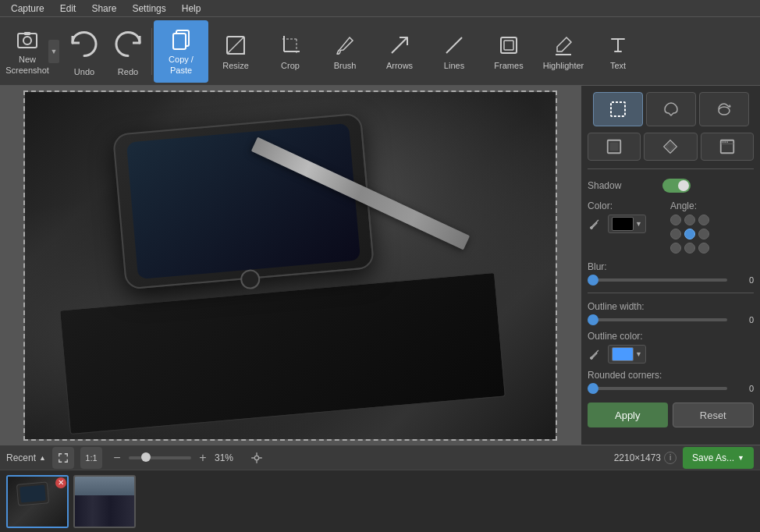  I want to click on new-screenshot-dropdown: ▼, so click(54, 51).